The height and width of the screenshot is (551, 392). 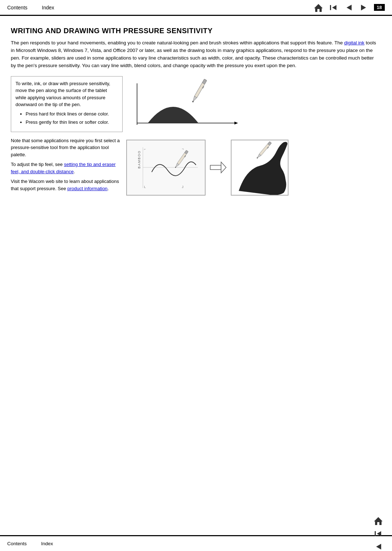 What do you see at coordinates (166, 167) in the screenshot?
I see `tablet-illustration: BAMBOO ⌐ ¬ L J` at bounding box center [166, 167].